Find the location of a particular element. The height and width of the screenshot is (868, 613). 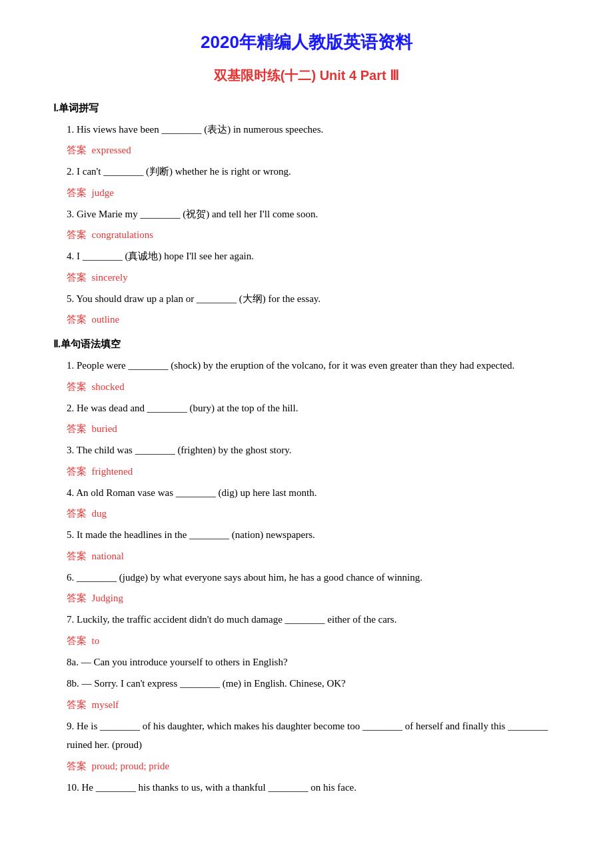

answer3-value: congratulations is located at coordinates (123, 235).